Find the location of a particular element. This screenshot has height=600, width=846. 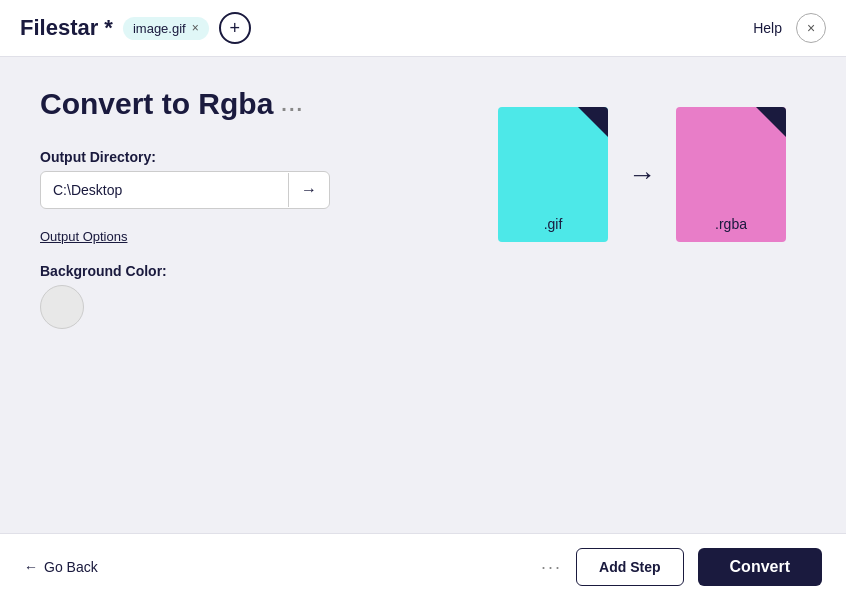

convert-button: Convert is located at coordinates (760, 567).